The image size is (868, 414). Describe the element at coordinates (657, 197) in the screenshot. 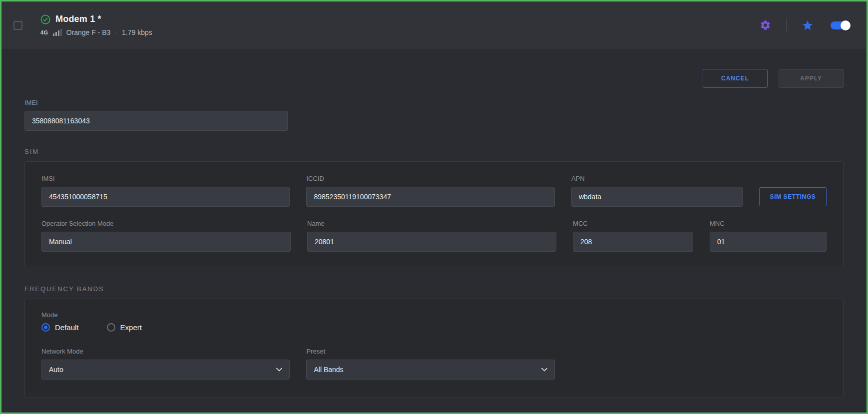

I see `apn-input` at that location.